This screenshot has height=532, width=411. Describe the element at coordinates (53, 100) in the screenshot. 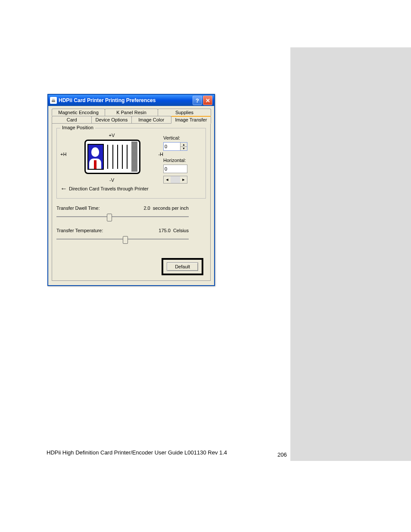

I see `printer-icon` at that location.